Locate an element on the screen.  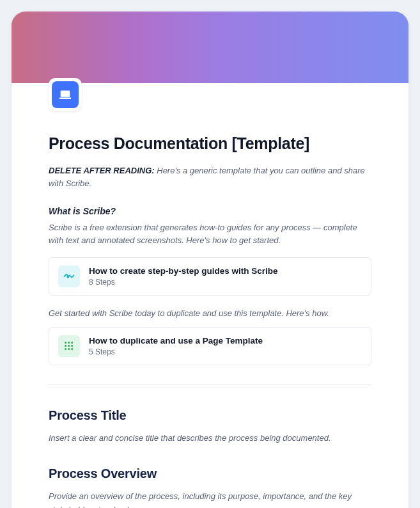
guide-steps: 5 Steps is located at coordinates (176, 352).